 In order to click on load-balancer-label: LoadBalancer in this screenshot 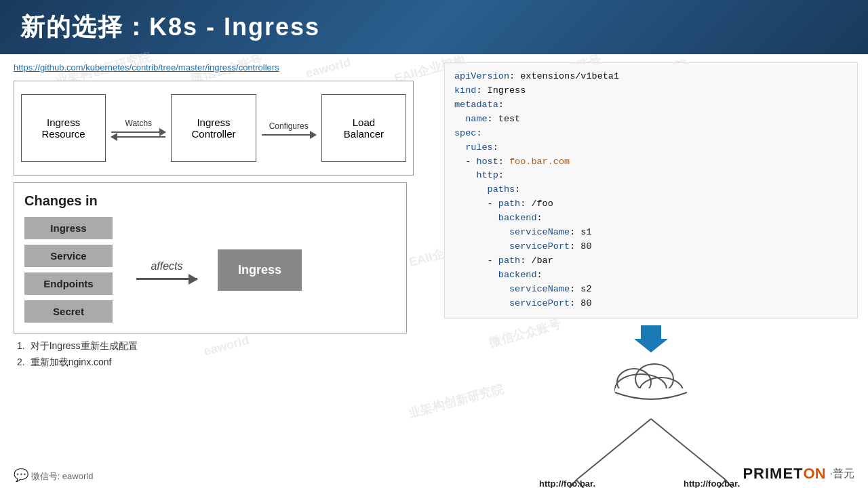, I will do `click(363, 128)`.